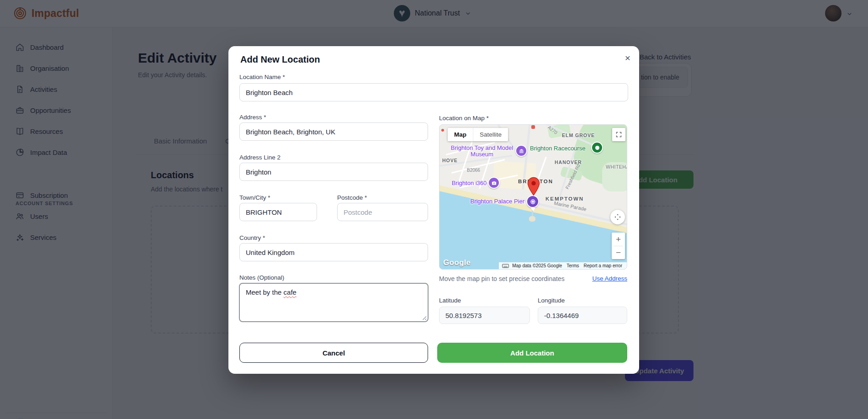 The width and height of the screenshot is (868, 419). What do you see at coordinates (265, 292) in the screenshot?
I see `notes-text: Meet by the` at bounding box center [265, 292].